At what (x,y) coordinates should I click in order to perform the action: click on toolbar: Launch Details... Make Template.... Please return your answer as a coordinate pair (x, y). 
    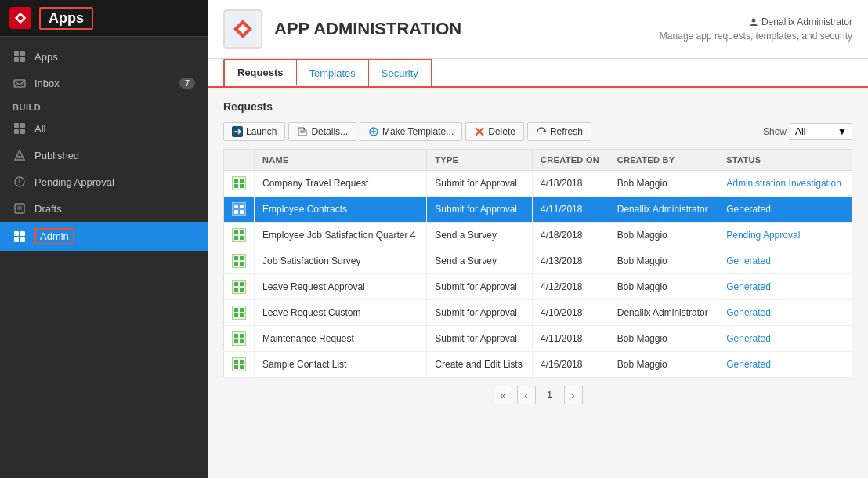
    Looking at the image, I should click on (537, 132).